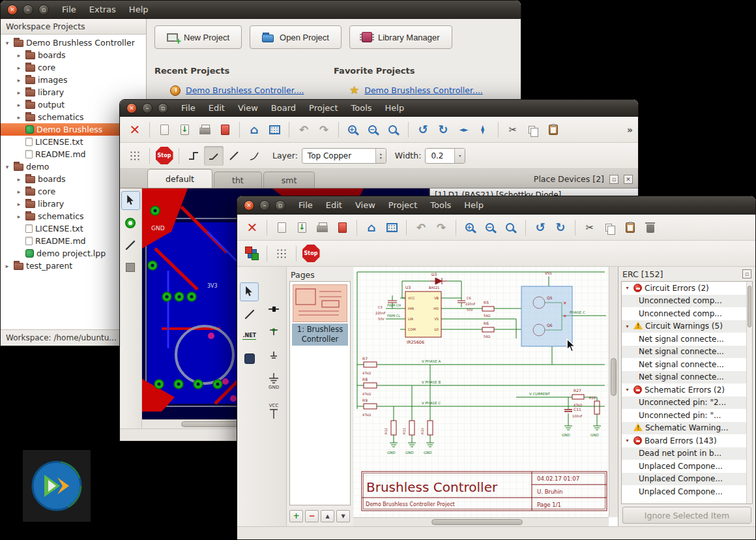 The width and height of the screenshot is (756, 540). What do you see at coordinates (214, 156) in the screenshot?
I see `wire-mode-45-button` at bounding box center [214, 156].